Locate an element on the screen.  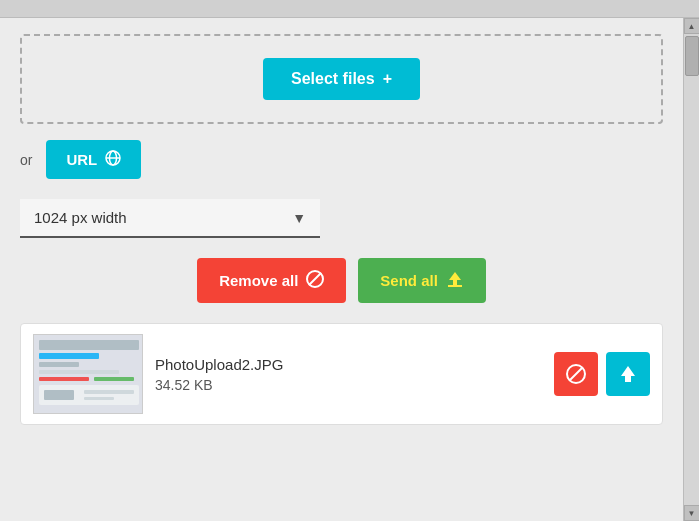
select-files-button: Select files + is located at coordinates (342, 79).